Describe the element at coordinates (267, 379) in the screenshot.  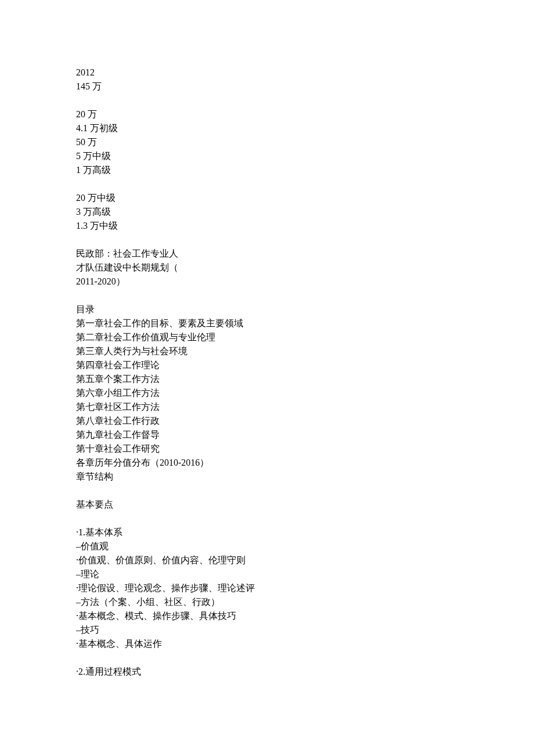
I see `toc-item: 第五章个案工作方法` at that location.